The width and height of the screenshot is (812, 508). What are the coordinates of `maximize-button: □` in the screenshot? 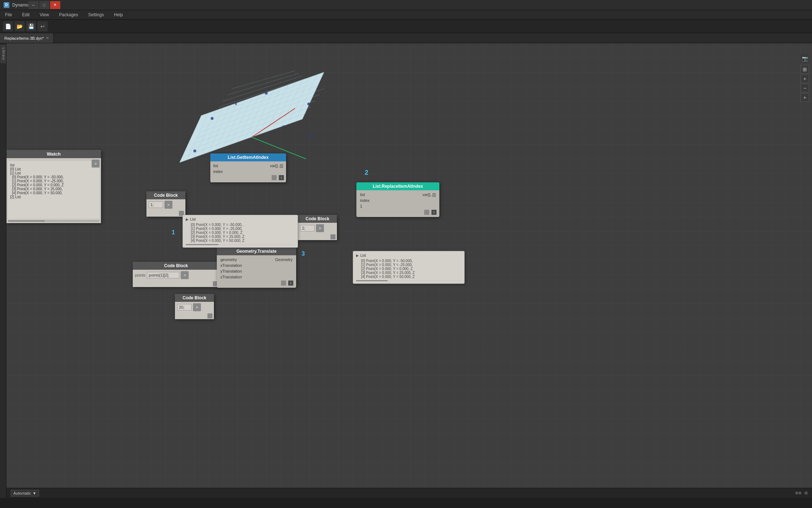 It's located at (44, 5).